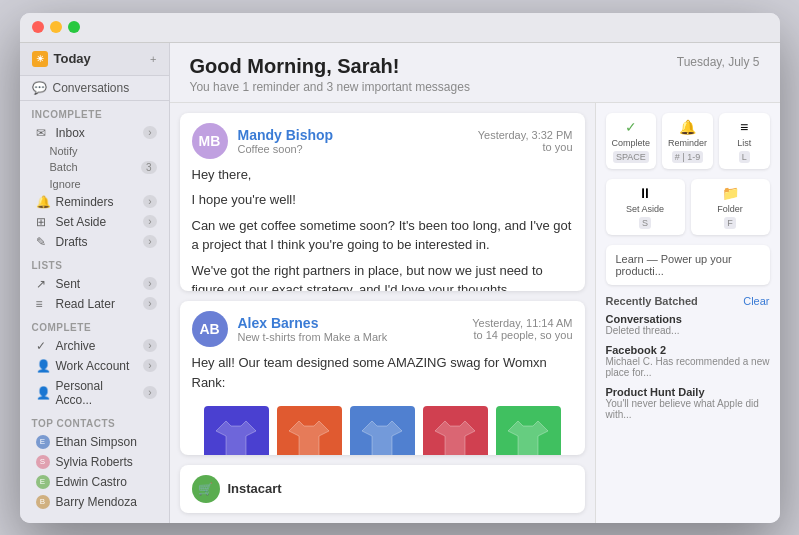 This screenshot has height=535, width=799. Describe the element at coordinates (92, 167) in the screenshot. I see `batch-label: Batch` at that location.